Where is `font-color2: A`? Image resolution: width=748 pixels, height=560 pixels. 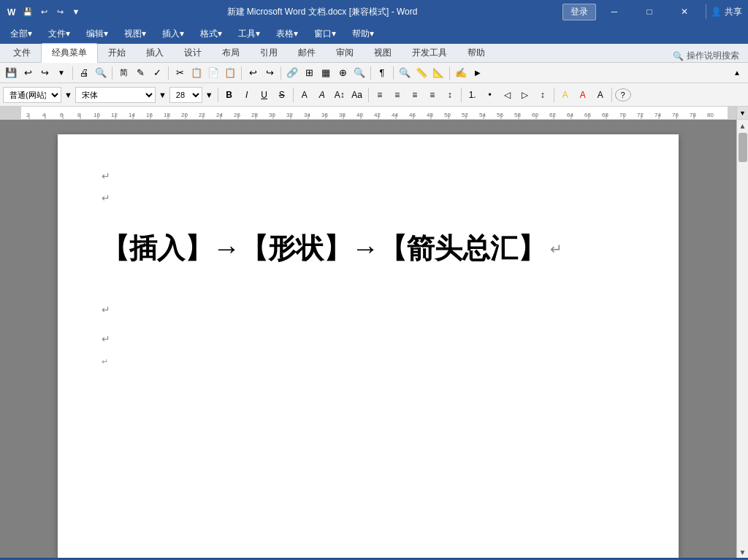
font-color2: A is located at coordinates (583, 95).